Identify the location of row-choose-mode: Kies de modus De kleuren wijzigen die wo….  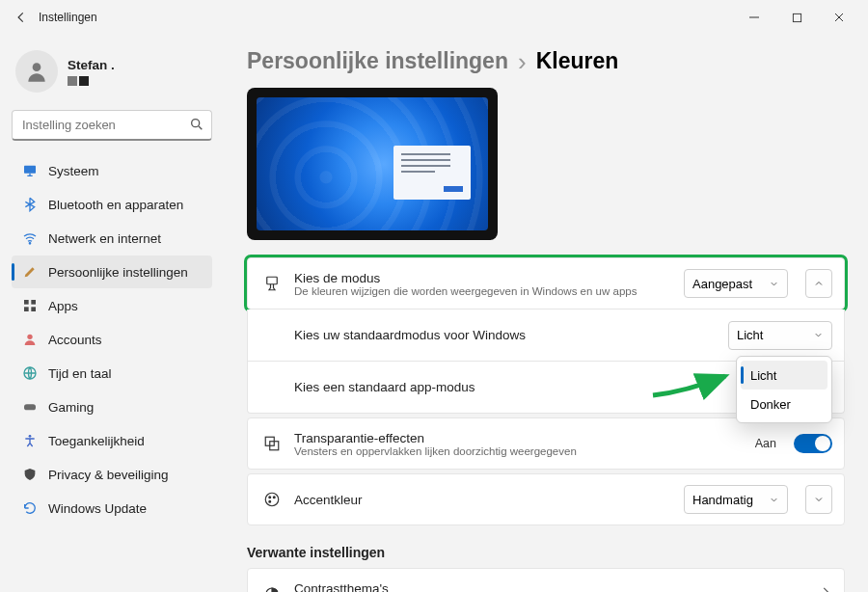
(546, 283).